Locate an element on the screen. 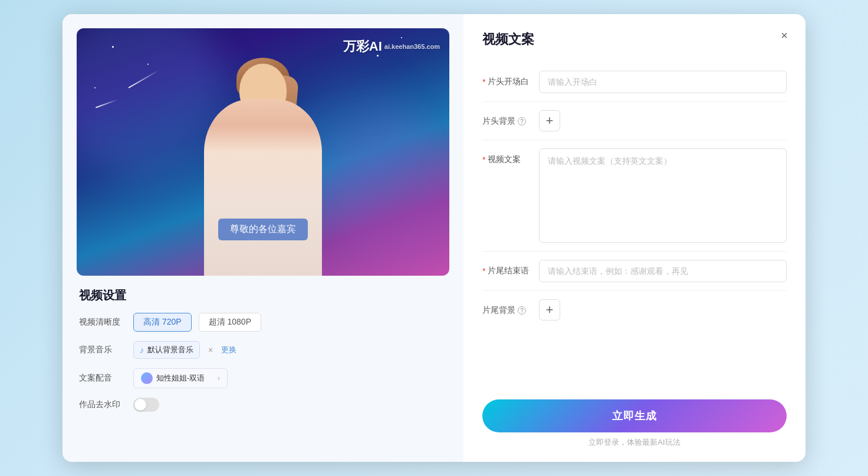 The image size is (868, 476). panel-title: 视频文案 is located at coordinates (634, 39).